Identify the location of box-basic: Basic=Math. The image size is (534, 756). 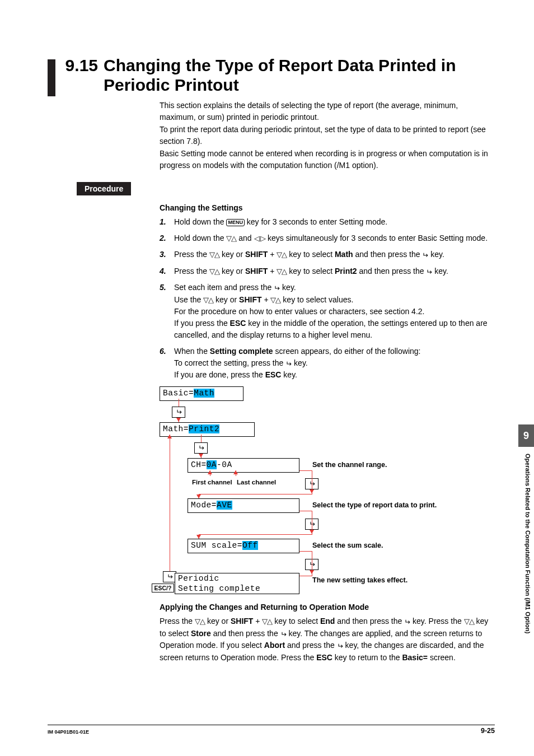
(202, 394).